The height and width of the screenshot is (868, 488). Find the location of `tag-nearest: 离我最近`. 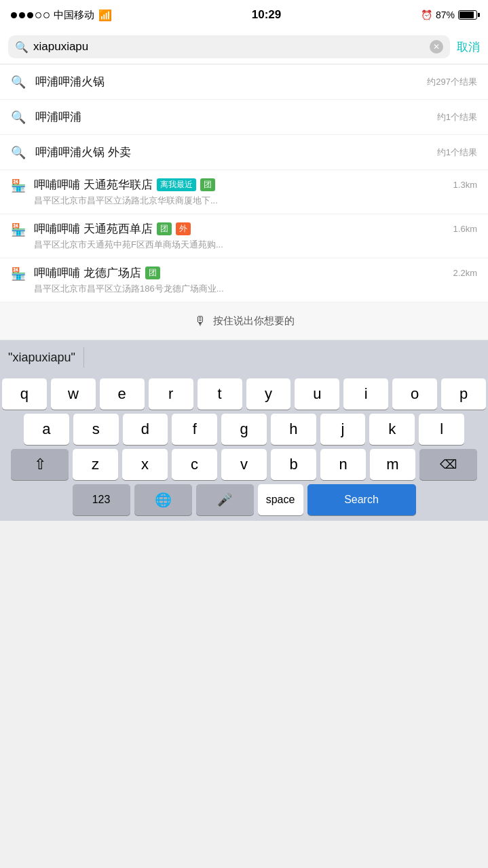

tag-nearest: 离我最近 is located at coordinates (176, 184).